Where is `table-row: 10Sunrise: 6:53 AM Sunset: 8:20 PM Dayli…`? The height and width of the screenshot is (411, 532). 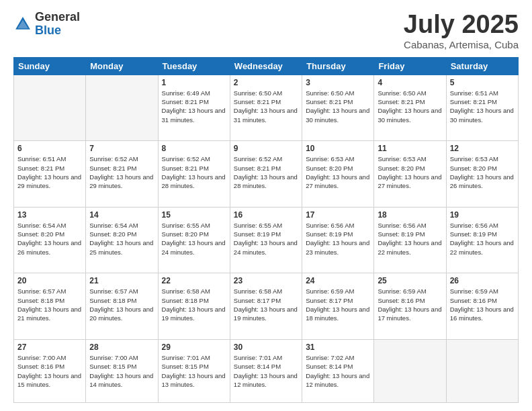 table-row: 10Sunrise: 6:53 AM Sunset: 8:20 PM Dayli… is located at coordinates (339, 175).